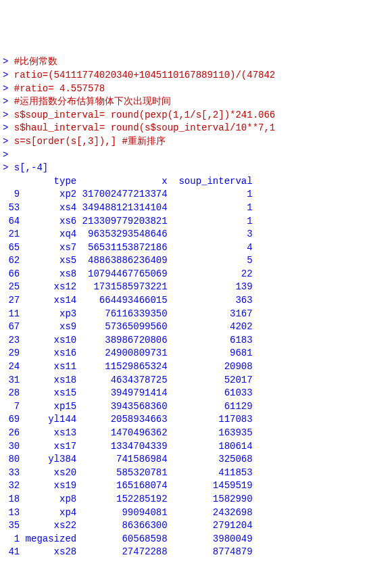  What do you see at coordinates (196, 473) in the screenshot?
I see `table-row: 33 xs20 585320781 411853` at bounding box center [196, 473].